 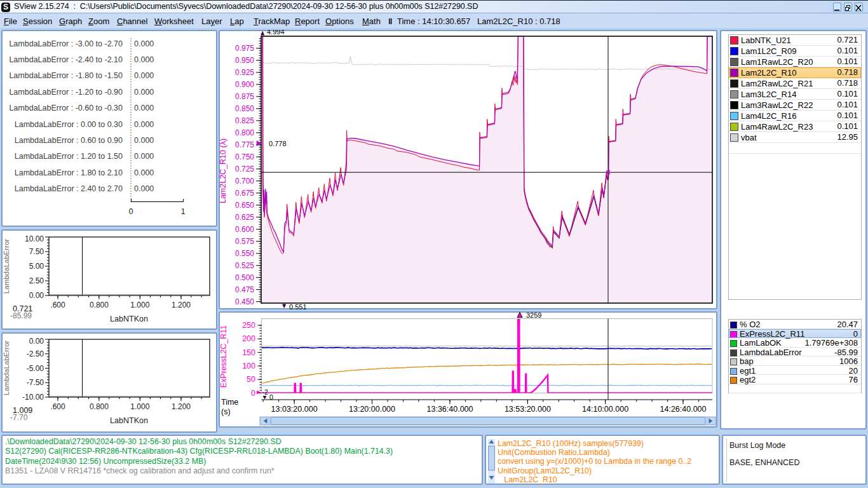 What do you see at coordinates (183, 212) in the screenshot?
I see `svg-text: 1` at bounding box center [183, 212].